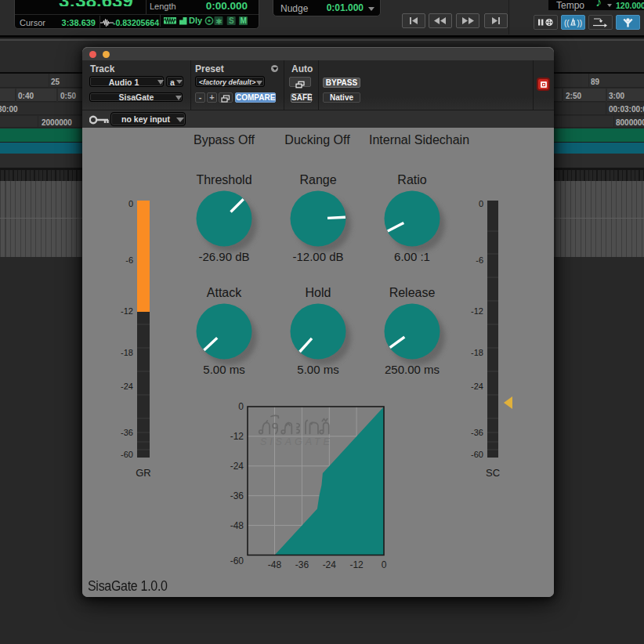  Describe the element at coordinates (196, 20) in the screenshot. I see `svg-text: Dly` at that location.